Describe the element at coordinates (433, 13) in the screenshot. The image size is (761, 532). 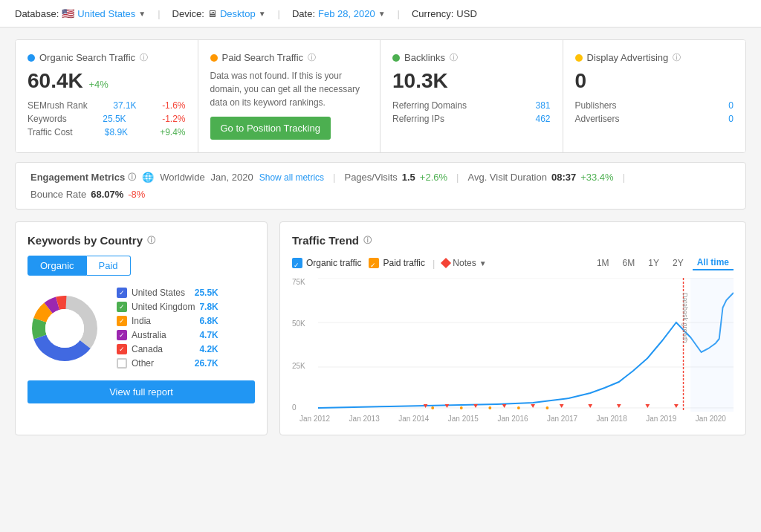
I see `currency-label: Currency:` at that location.